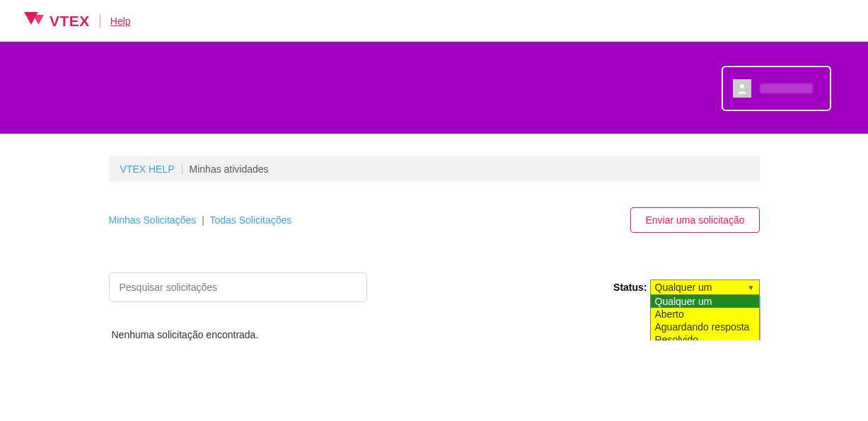 The image size is (868, 421). Describe the element at coordinates (238, 287) in the screenshot. I see `search-input` at that location.